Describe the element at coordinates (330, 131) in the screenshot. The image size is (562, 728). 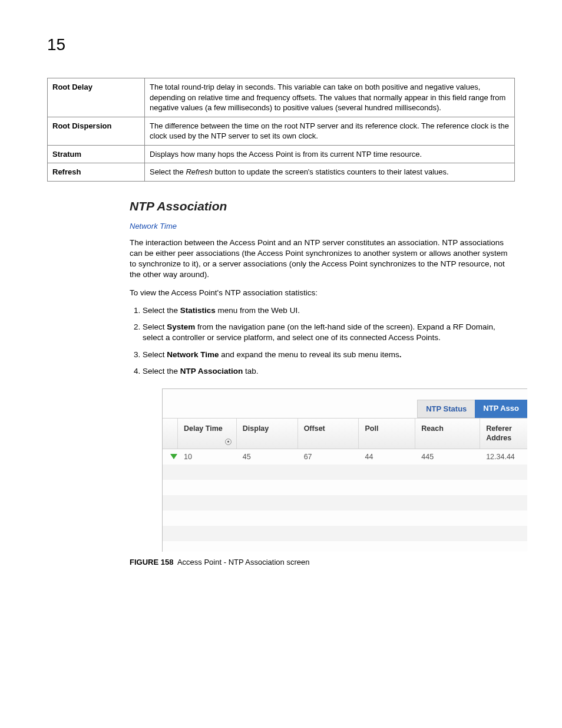
I see `desc-root-dispersion: The difference between the time on the r…` at that location.